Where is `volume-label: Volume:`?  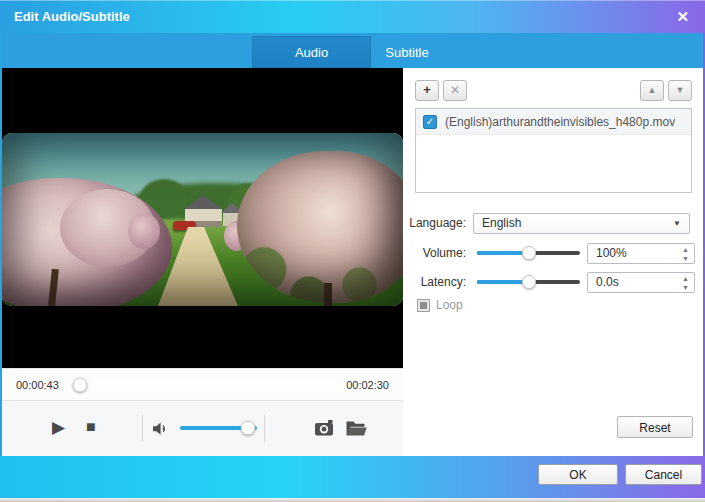 volume-label: Volume: is located at coordinates (434, 253).